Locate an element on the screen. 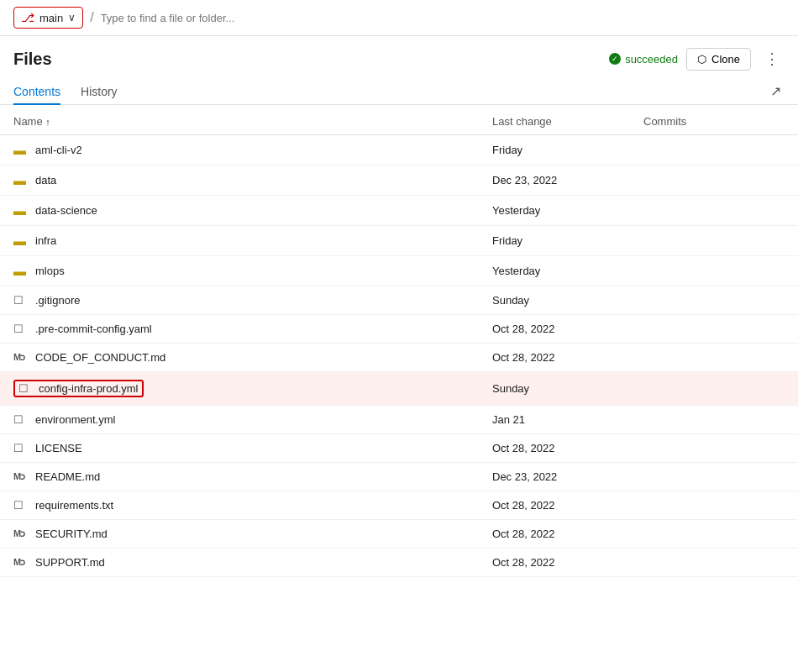 Image resolution: width=798 pixels, height=672 pixels. file-name-cell: ▬ mlops is located at coordinates (239, 271).